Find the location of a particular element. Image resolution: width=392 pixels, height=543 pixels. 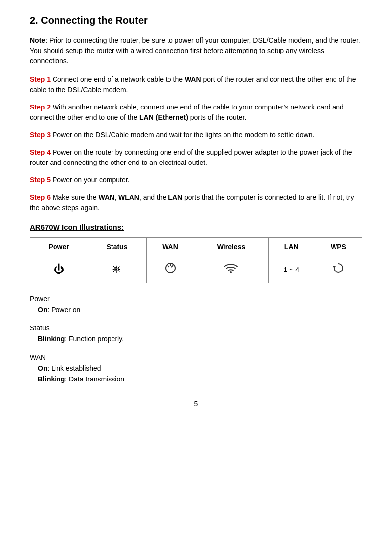

step-1-label: Step 1 is located at coordinates (40, 79).